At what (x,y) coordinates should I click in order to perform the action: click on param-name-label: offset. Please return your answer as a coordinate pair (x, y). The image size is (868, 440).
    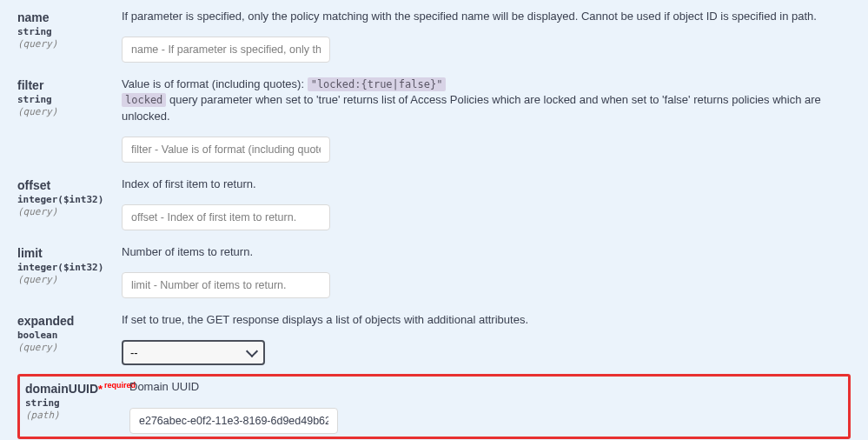
    Looking at the image, I should click on (70, 185).